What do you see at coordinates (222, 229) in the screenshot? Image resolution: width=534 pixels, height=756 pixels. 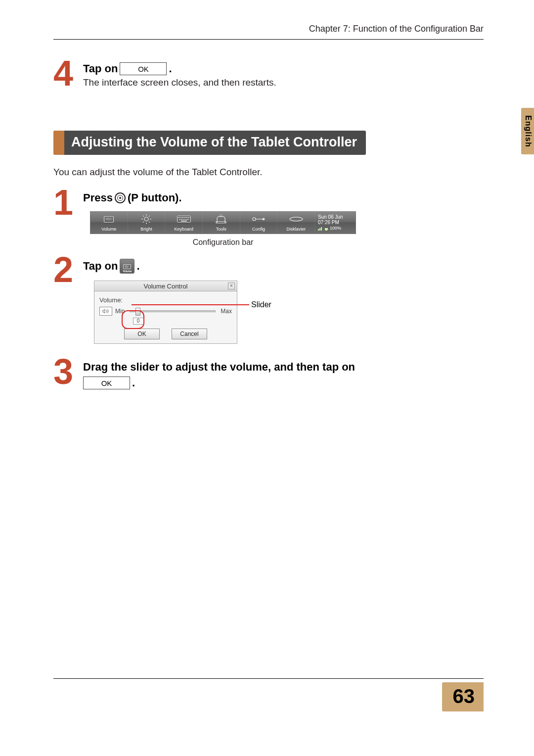 I see `config-bar-label: Tools` at bounding box center [222, 229].